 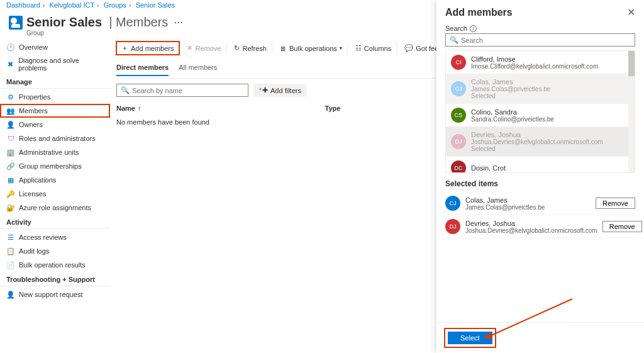 What do you see at coordinates (142, 69) in the screenshot?
I see `tab-direct-members: Direct members` at bounding box center [142, 69].